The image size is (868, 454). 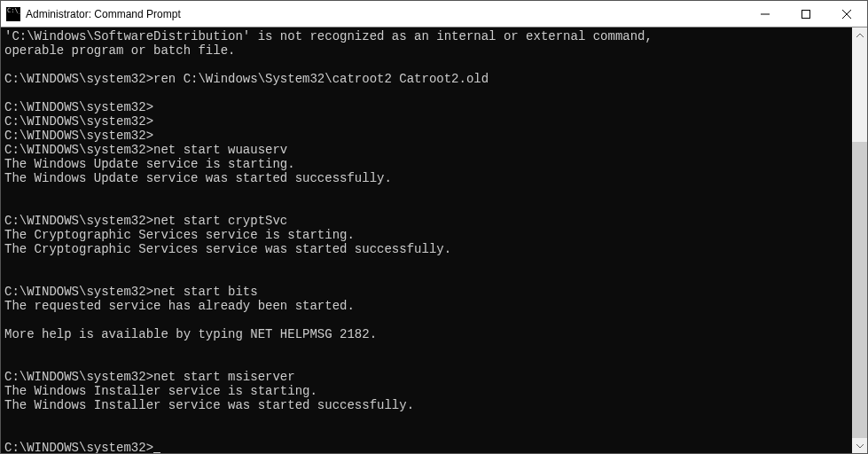 I want to click on terminal-line: C:\WINDOWS\system32>net start bits, so click(x=426, y=292).